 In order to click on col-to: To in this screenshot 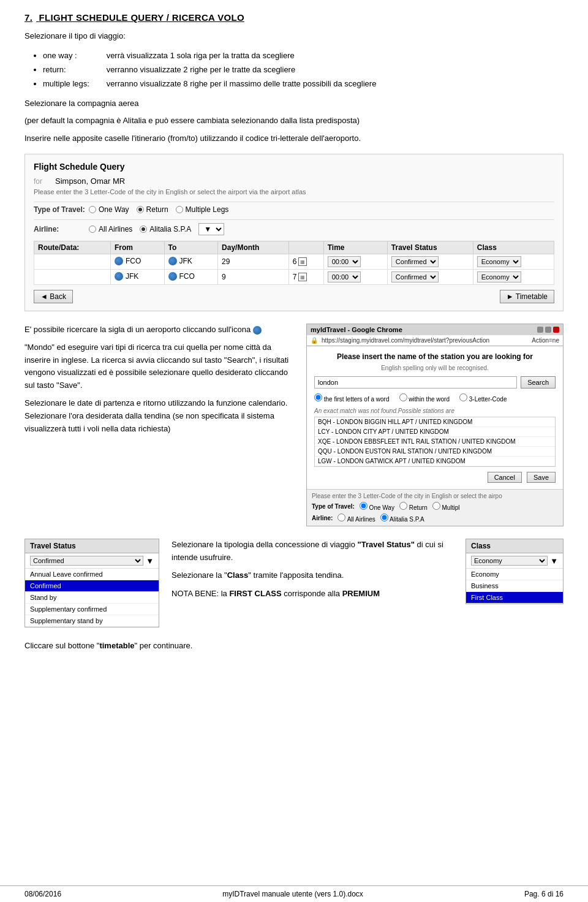, I will do `click(191, 248)`.